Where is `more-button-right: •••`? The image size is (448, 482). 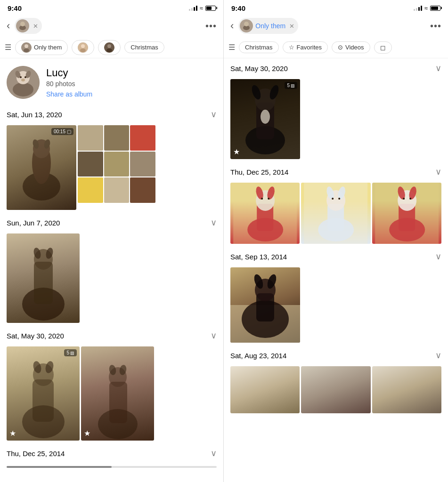
more-button-right: ••• is located at coordinates (436, 26).